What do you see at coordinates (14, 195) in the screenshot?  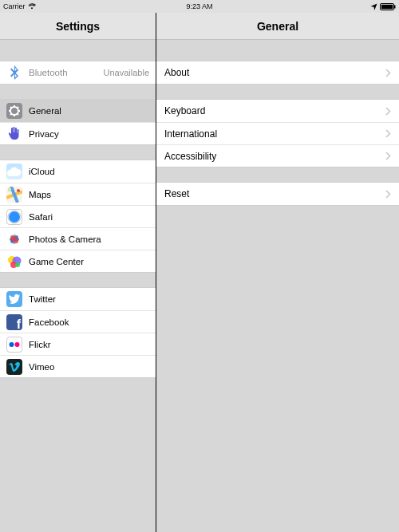 I see `maps-icon` at bounding box center [14, 195].